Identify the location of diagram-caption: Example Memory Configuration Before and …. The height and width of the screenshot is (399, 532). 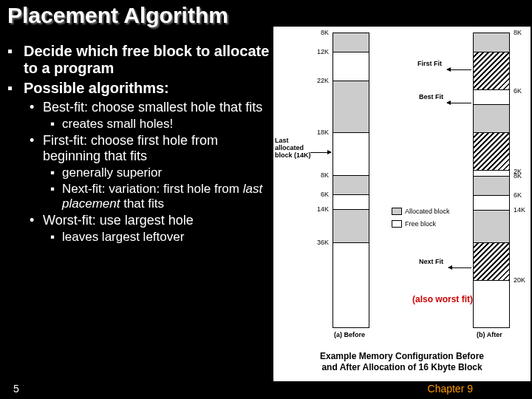
(402, 362).